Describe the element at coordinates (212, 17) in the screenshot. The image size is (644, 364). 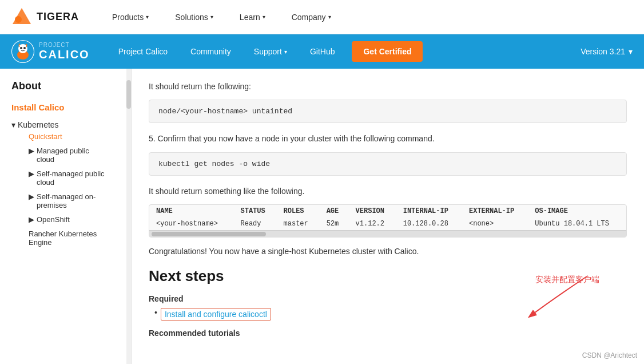
I see `solutions-chevron-icon: ▾` at that location.